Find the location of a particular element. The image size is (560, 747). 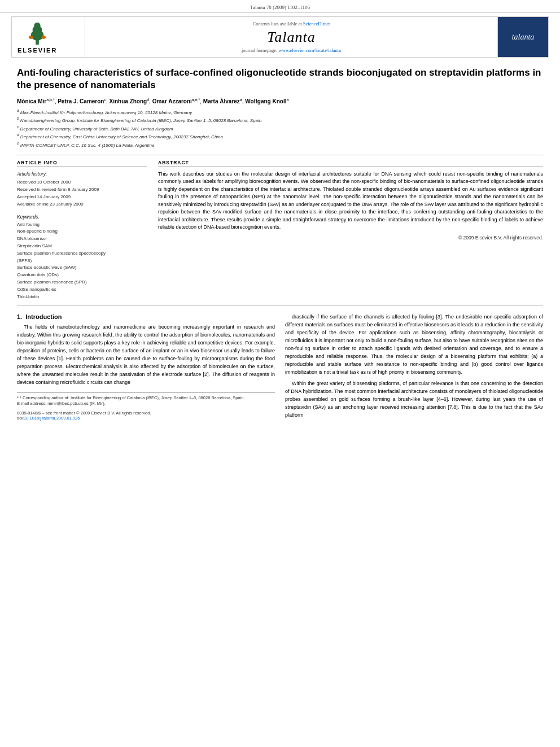

authors-text: Mònica Mira,b,*, Petra J. Cameronc, Xinh… is located at coordinates (152, 102).